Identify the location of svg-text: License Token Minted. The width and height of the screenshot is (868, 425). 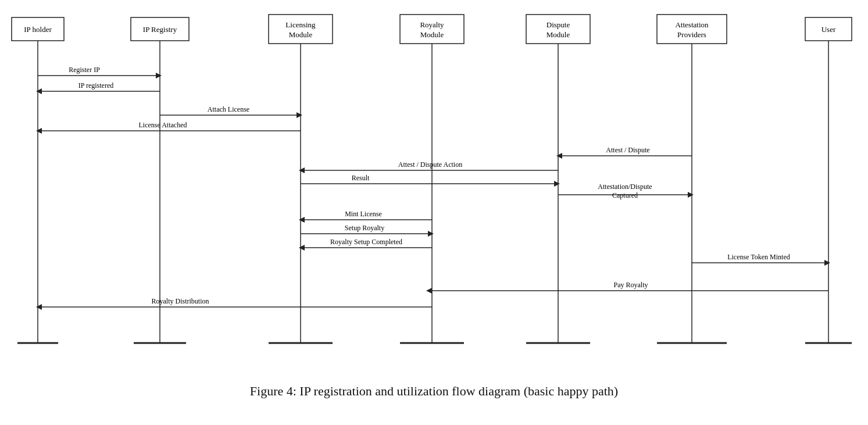
(759, 257).